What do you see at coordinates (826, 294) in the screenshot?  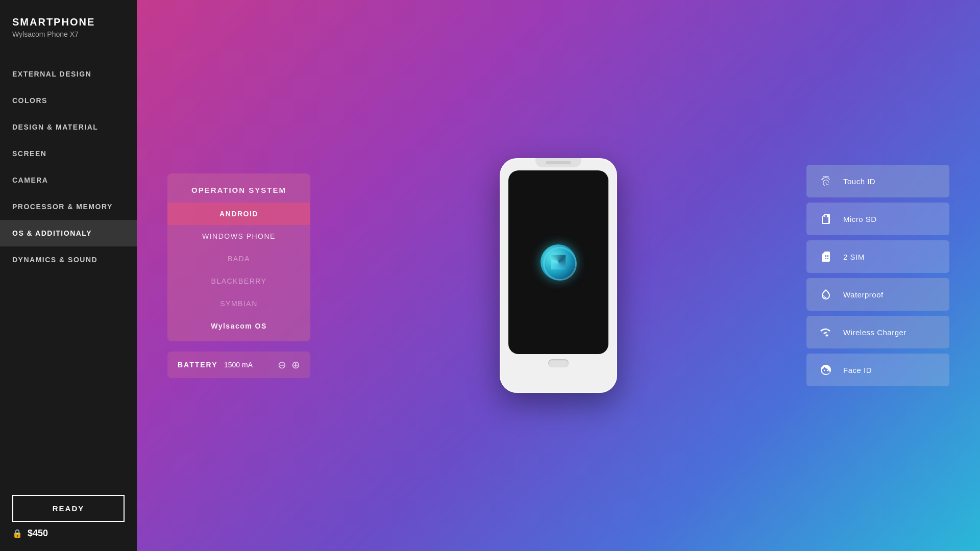 I see `water-icon` at bounding box center [826, 294].